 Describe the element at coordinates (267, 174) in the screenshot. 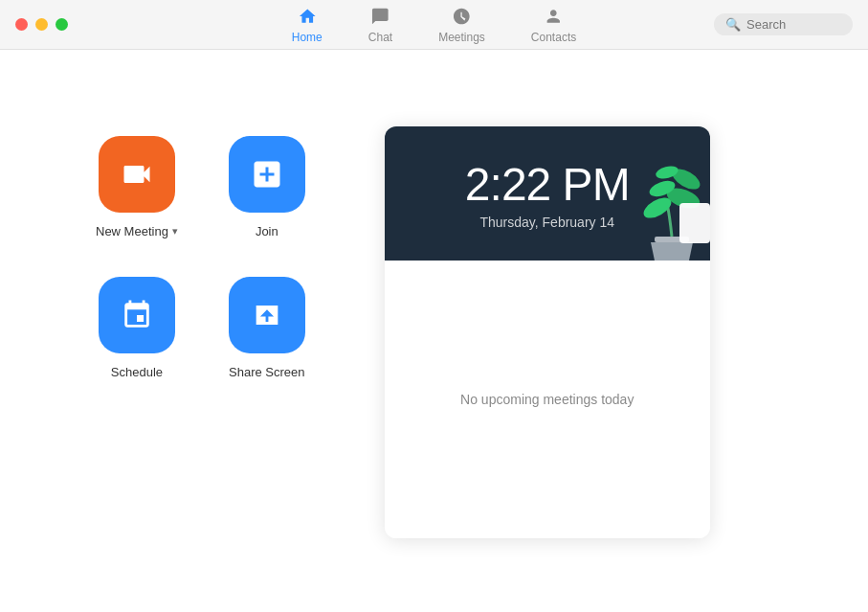

I see `join-button` at that location.